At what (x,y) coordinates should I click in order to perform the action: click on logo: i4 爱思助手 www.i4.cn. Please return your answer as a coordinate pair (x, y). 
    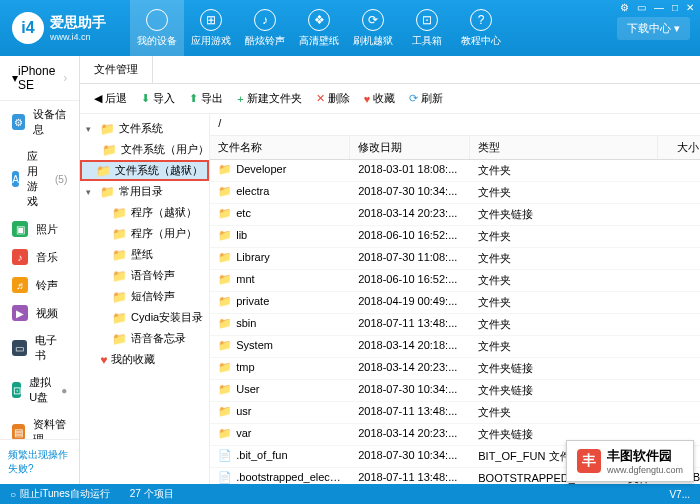
    Looking at the image, I should click on (65, 28).